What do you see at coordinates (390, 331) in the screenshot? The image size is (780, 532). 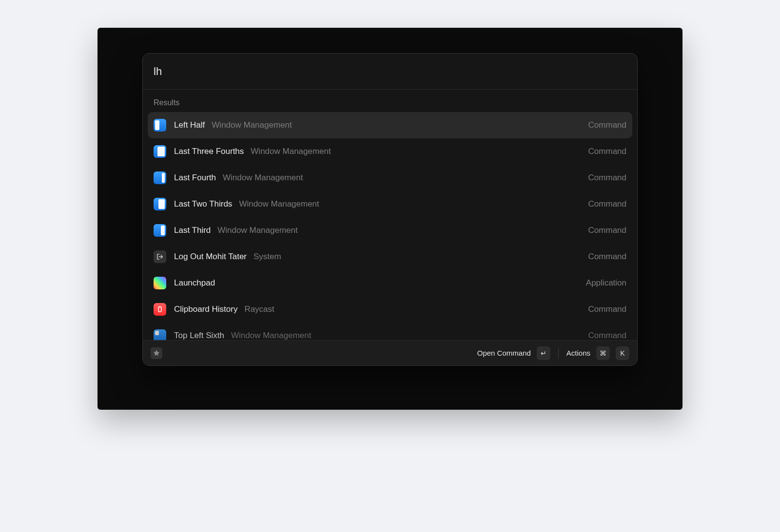 I see `result-item-top-left-sixth: Top Left Sixth Window Management Command` at bounding box center [390, 331].